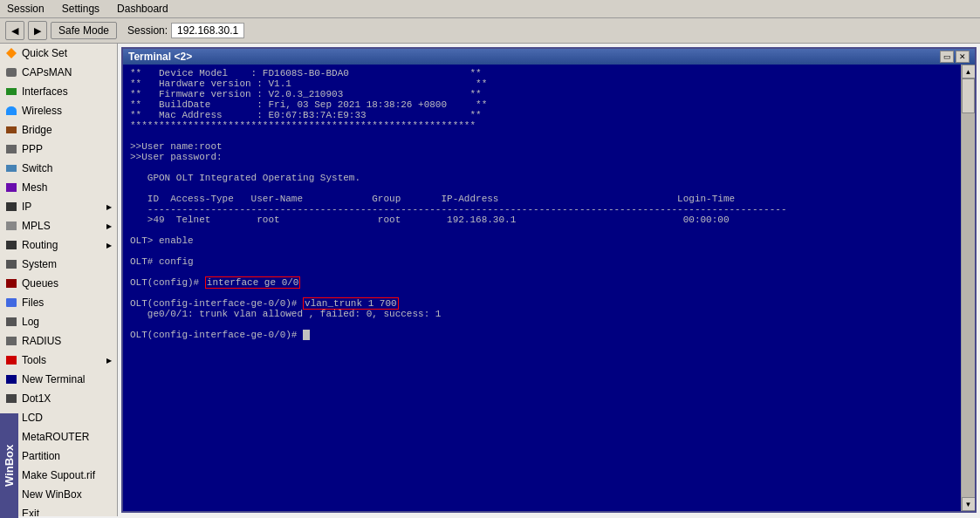  Describe the element at coordinates (40, 245) in the screenshot. I see `sidebar-label-routing: Routing` at that location.